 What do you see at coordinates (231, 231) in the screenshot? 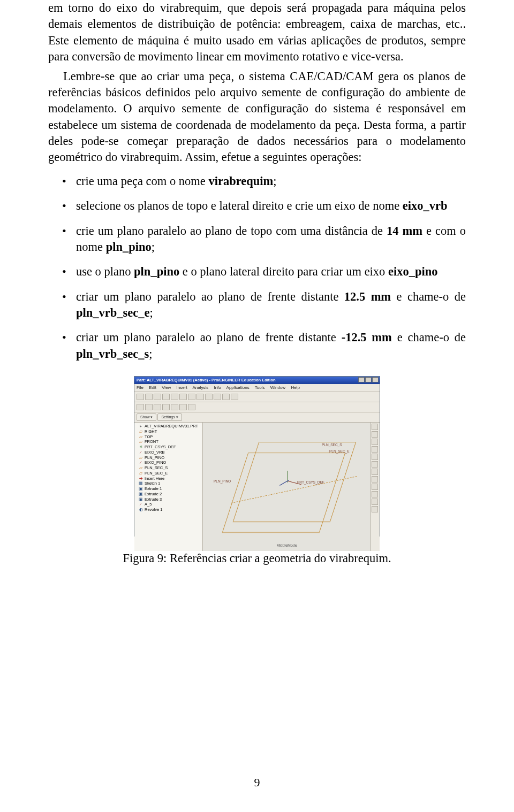
I see `li-text: crie um plano paralelo ao plano de topo …` at bounding box center [231, 231].